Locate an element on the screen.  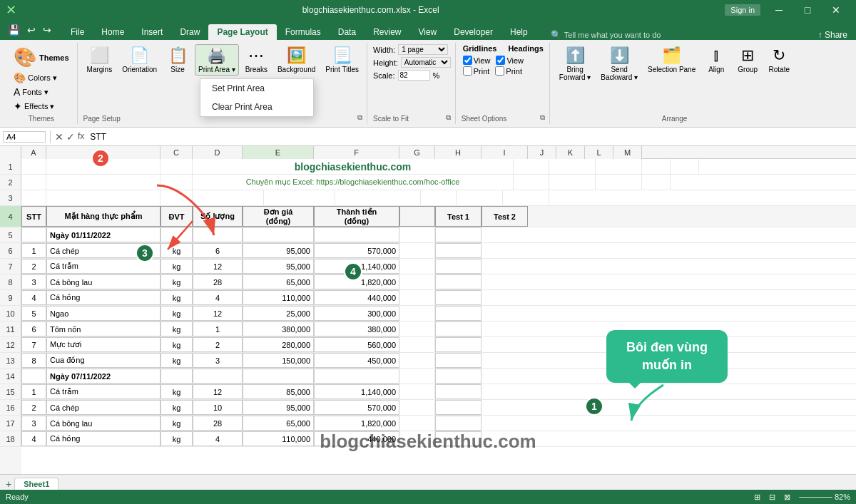
tab-formulas: Formulas is located at coordinates (303, 32).